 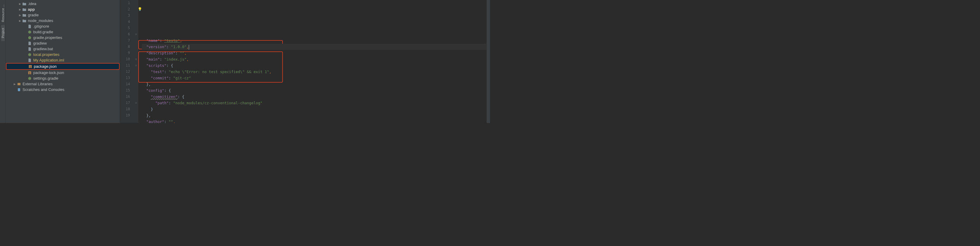 What do you see at coordinates (125, 78) in the screenshot?
I see `line-number: 13` at bounding box center [125, 78].